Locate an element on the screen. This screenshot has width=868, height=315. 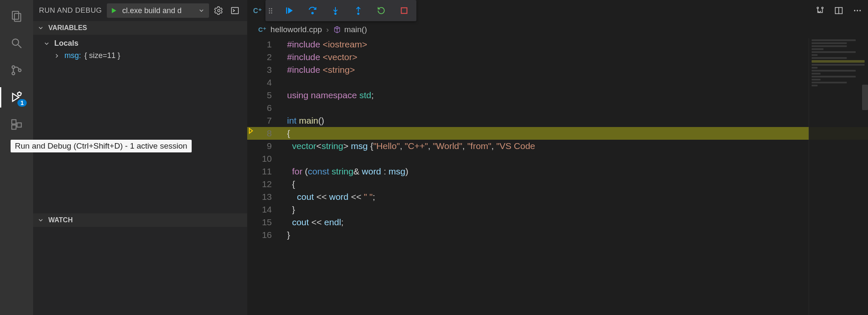
panel-header: RUN AND DEBUG cl.exe build and d is located at coordinates (140, 11).